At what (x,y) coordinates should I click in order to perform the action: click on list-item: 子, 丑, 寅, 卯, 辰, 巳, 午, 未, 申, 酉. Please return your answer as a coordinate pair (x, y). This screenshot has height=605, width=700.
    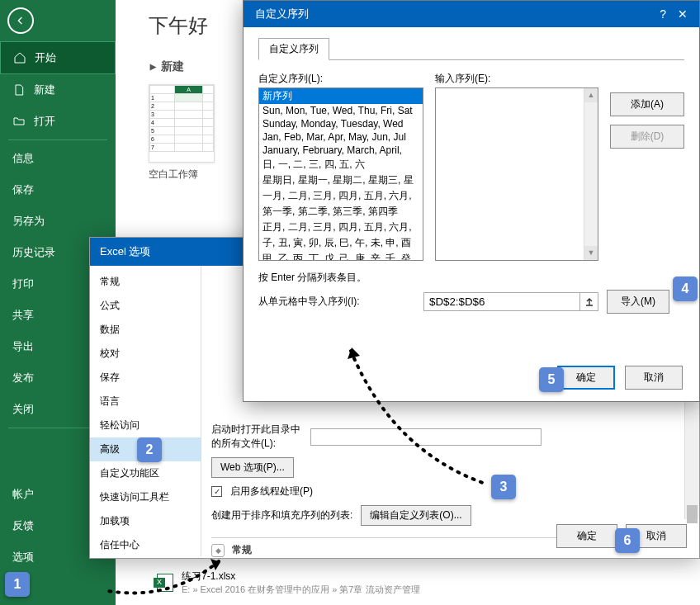
    Looking at the image, I should click on (341, 243).